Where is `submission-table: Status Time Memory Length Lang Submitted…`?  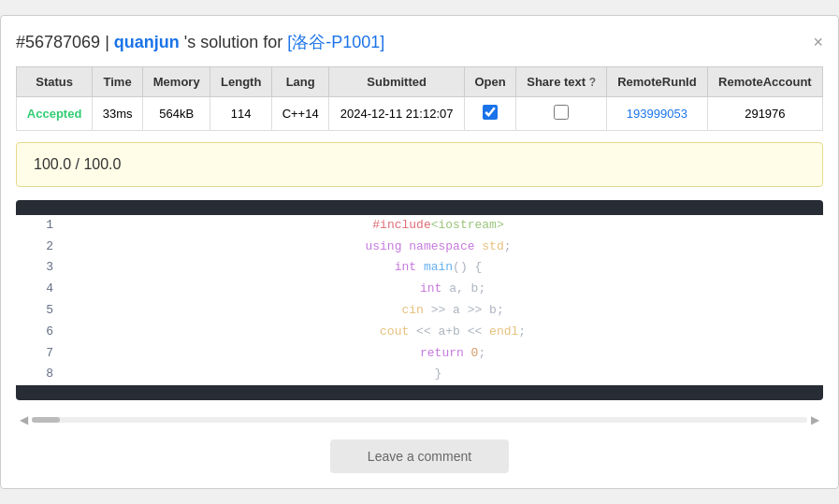 submission-table: Status Time Memory Length Lang Submitted… is located at coordinates (419, 99).